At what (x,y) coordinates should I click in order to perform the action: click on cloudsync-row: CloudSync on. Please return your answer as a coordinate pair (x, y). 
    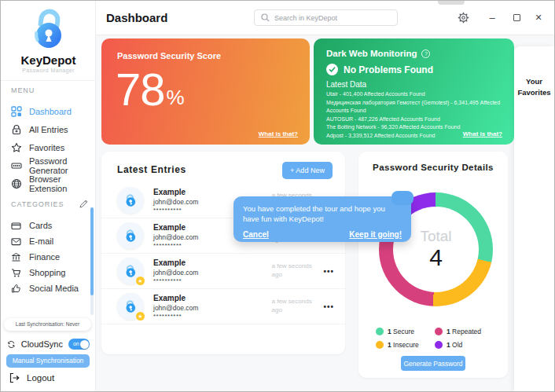
    Looking at the image, I should click on (49, 344).